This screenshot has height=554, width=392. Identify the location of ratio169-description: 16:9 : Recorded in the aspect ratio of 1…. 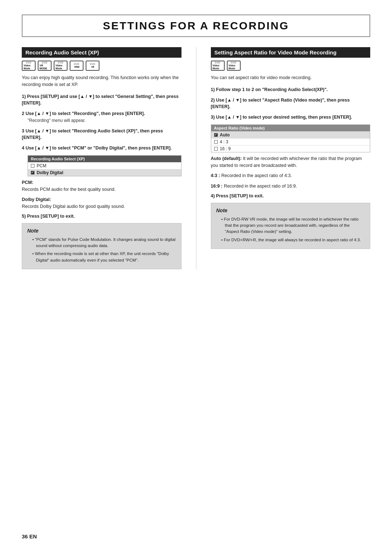
(291, 186).